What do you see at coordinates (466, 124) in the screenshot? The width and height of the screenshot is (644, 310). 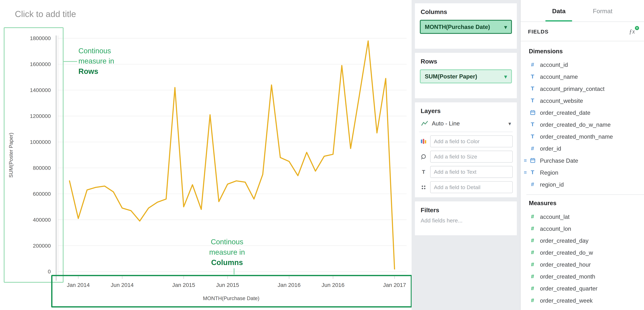 I see `mark-type-dropdown: Auto - Line ▾` at bounding box center [466, 124].